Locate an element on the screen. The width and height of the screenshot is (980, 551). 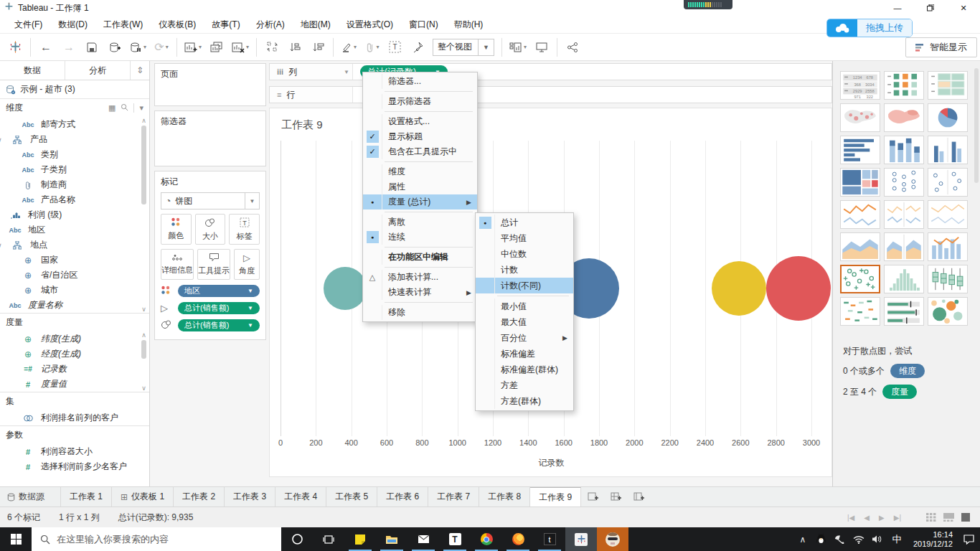
taskbar-app-screen-recorder is located at coordinates (613, 540).